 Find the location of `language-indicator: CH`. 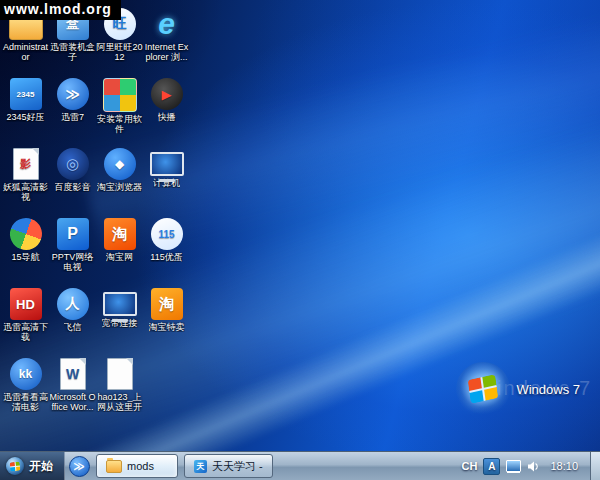

language-indicator: CH is located at coordinates (470, 466).